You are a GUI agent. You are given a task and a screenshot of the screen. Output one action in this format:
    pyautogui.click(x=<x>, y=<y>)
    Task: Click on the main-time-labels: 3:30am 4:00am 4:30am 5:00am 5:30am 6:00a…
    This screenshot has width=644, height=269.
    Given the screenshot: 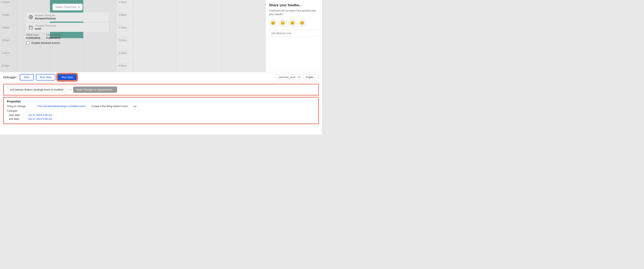 What is the action you would take?
    pyautogui.click(x=125, y=39)
    